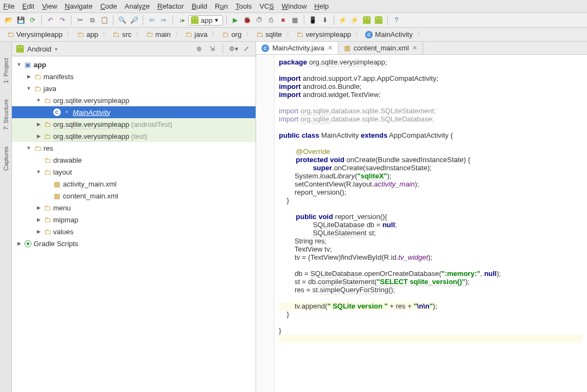  What do you see at coordinates (6, 115) in the screenshot?
I see `structure-tool-tab: 7: Structure` at bounding box center [6, 115].